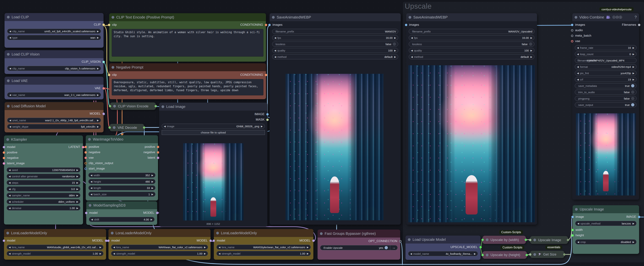 Image resolution: width=644 pixels, height=266 pixels. Describe the element at coordinates (214, 107) in the screenshot. I see `node-header: Load Image` at that location.